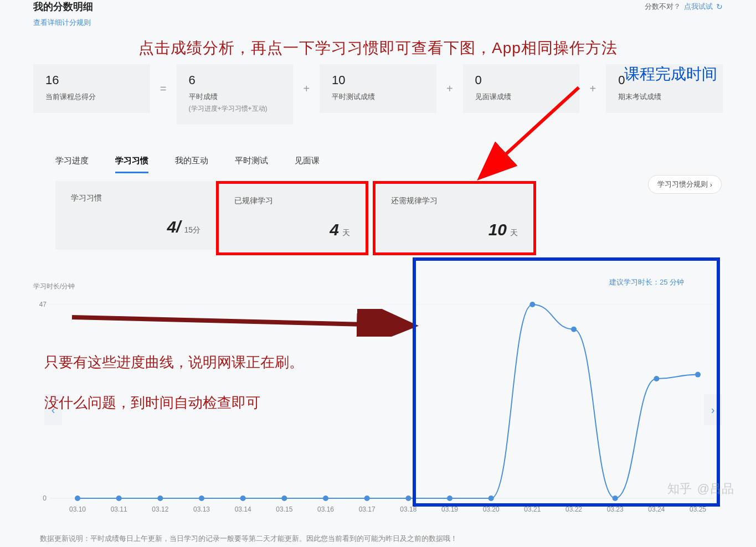  I want to click on annotation-mid-line1: 只要有这些进度曲线，说明网课正在刷。, so click(174, 362).